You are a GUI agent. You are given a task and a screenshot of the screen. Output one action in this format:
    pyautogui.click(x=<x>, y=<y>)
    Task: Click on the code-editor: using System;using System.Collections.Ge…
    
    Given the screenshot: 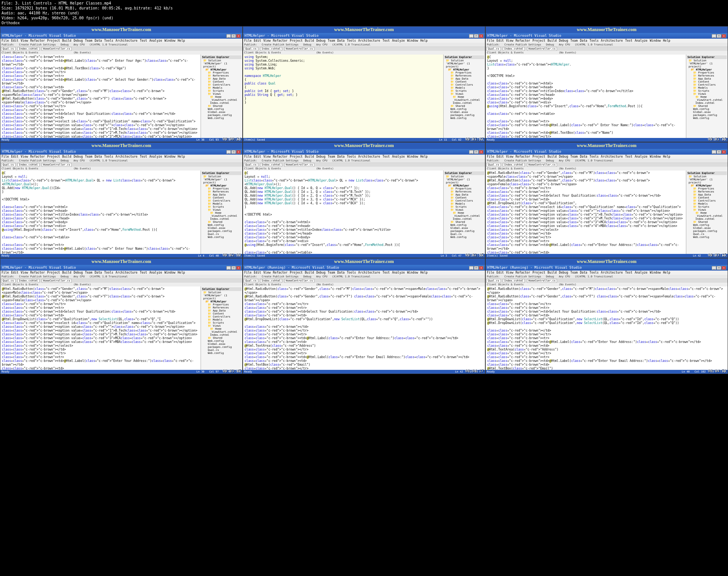 What is the action you would take?
    pyautogui.click(x=343, y=96)
    